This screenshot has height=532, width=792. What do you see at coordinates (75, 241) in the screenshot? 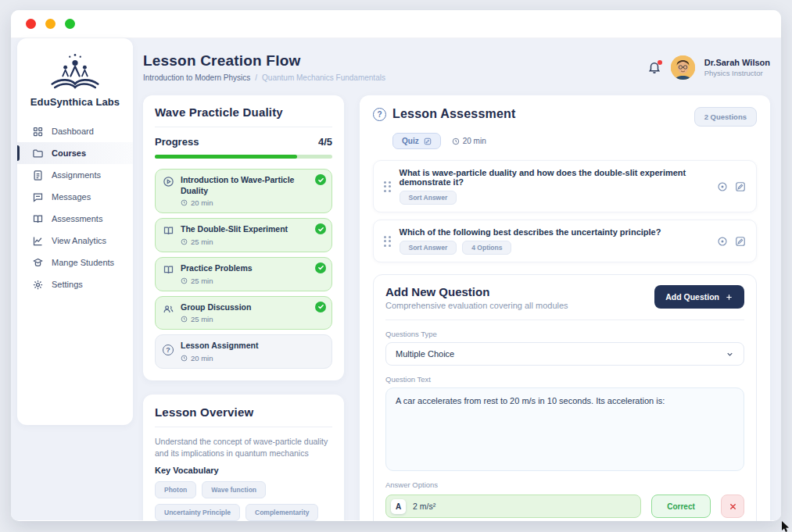
I see `sidebar-item-view-analytics: View Analytics` at bounding box center [75, 241].